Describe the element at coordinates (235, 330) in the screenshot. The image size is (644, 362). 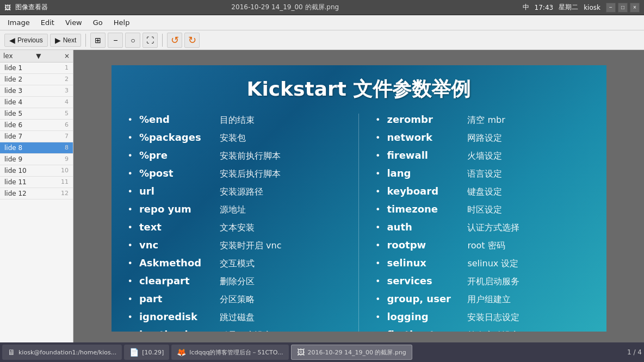
I see `list-item: • bootloader 引导程序设定` at that location.